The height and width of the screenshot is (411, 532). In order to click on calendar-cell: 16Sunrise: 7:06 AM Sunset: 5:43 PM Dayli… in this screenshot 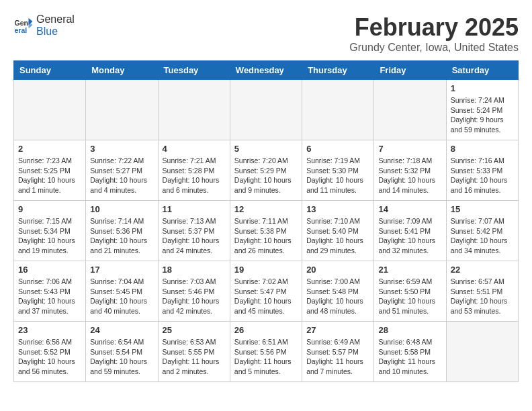, I will do `click(50, 291)`.